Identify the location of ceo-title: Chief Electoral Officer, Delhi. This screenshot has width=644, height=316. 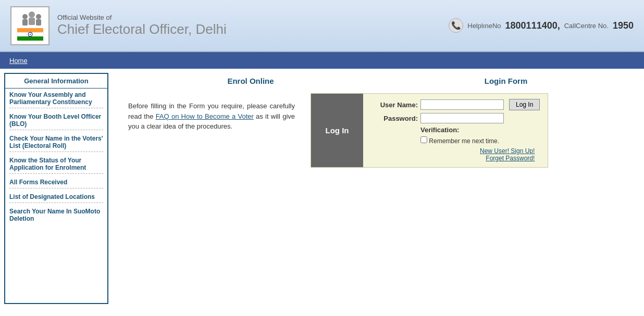
(142, 29).